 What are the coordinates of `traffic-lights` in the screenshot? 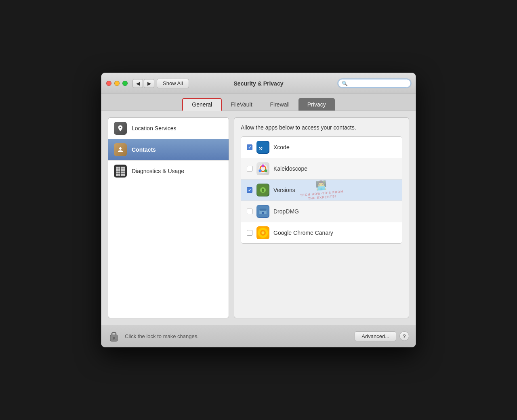 It's located at (117, 83).